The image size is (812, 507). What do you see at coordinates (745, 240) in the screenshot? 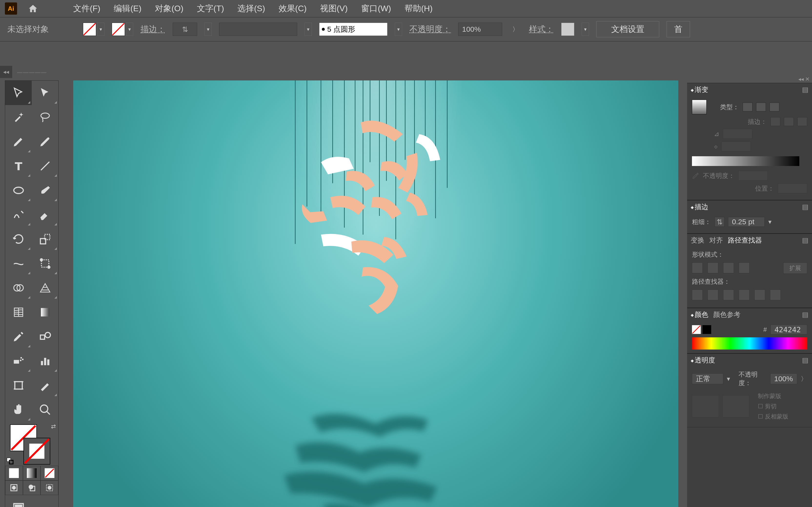
I see `pathfinder-tab: 路径查找器` at bounding box center [745, 240].